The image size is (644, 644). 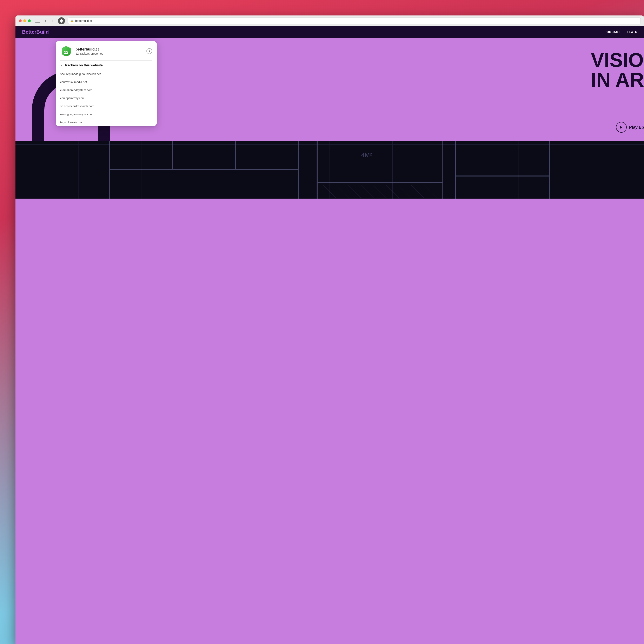 What do you see at coordinates (61, 21) in the screenshot?
I see `shield-button` at bounding box center [61, 21].